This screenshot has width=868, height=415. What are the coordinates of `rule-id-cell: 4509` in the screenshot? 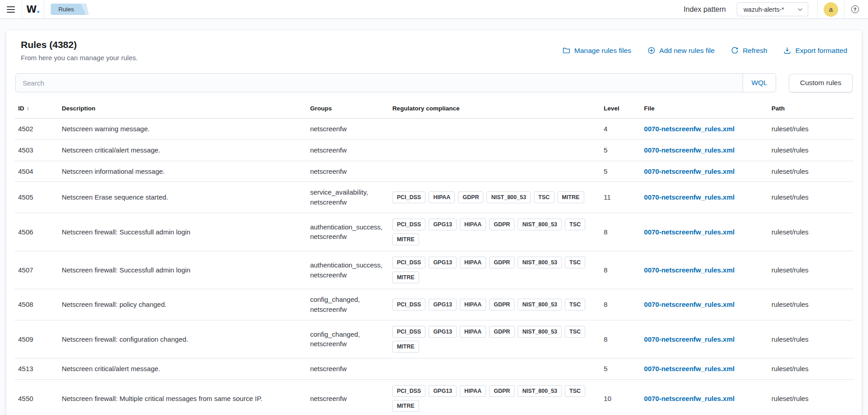 It's located at (36, 339).